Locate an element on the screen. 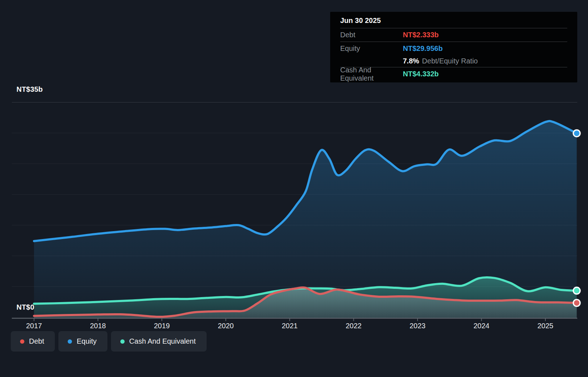 The width and height of the screenshot is (588, 377). tooltip-ratio-label: Debt/Equity Ratio is located at coordinates (450, 61).